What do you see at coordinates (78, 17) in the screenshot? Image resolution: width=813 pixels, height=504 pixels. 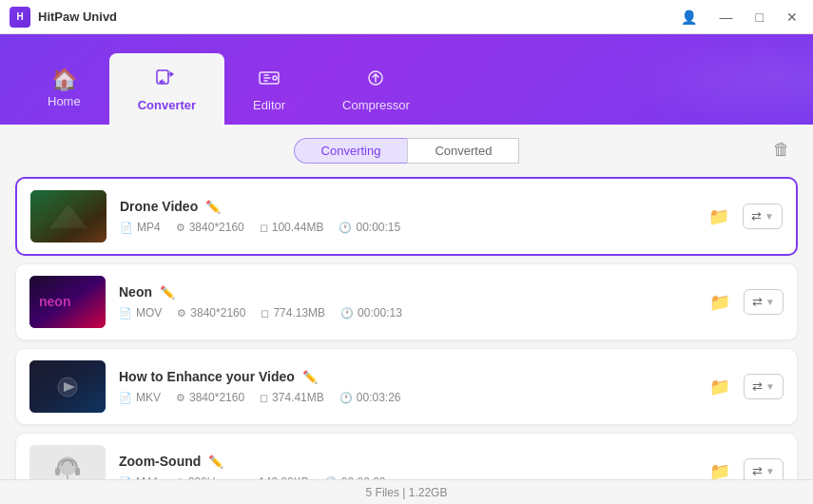 I see `app-name: HitPaw Univd` at bounding box center [78, 17].